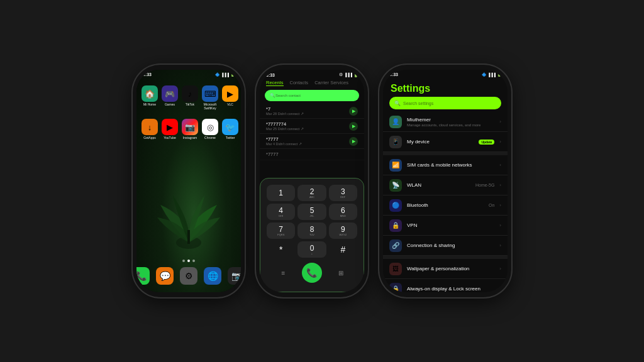  Describe the element at coordinates (397, 103) in the screenshot. I see `search-icon-settings: 🔍` at that location.